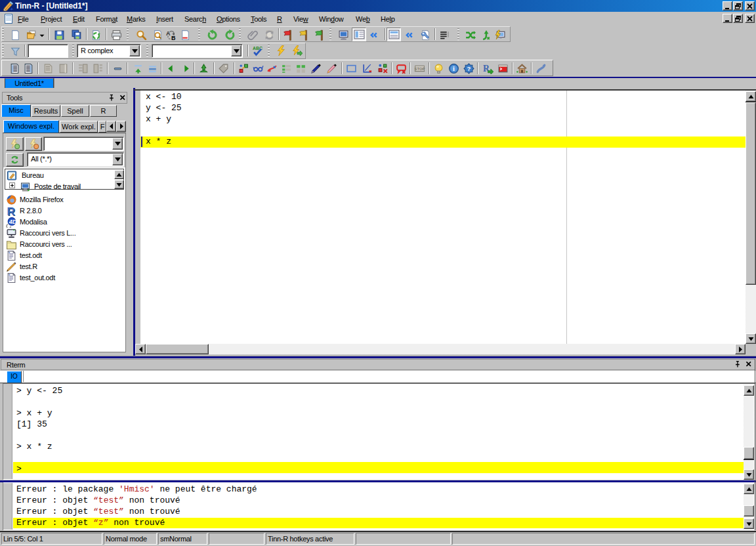 This screenshot has height=546, width=756. What do you see at coordinates (168, 33) in the screenshot?
I see `svg-text: A` at bounding box center [168, 33].